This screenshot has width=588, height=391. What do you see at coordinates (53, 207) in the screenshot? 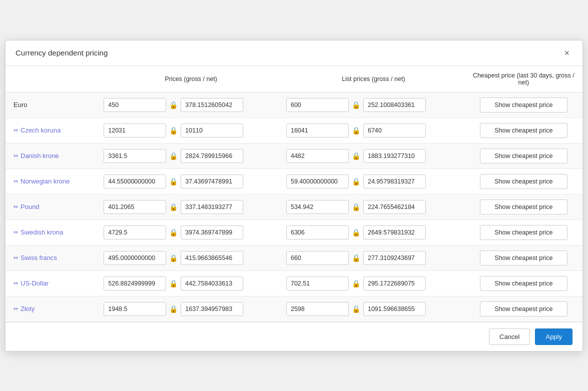
I see `currency-name-cell: ⇔ Pound` at bounding box center [53, 207].